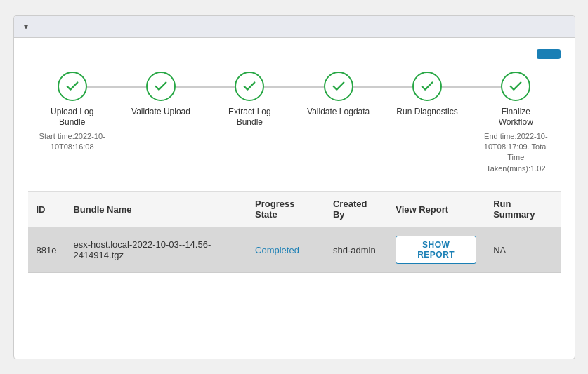 This screenshot has width=588, height=374. Describe the element at coordinates (516, 153) in the screenshot. I see `step-subtext-finalize-workflow: End time:2022-10-10T08:17:09. Total Time…` at that location.